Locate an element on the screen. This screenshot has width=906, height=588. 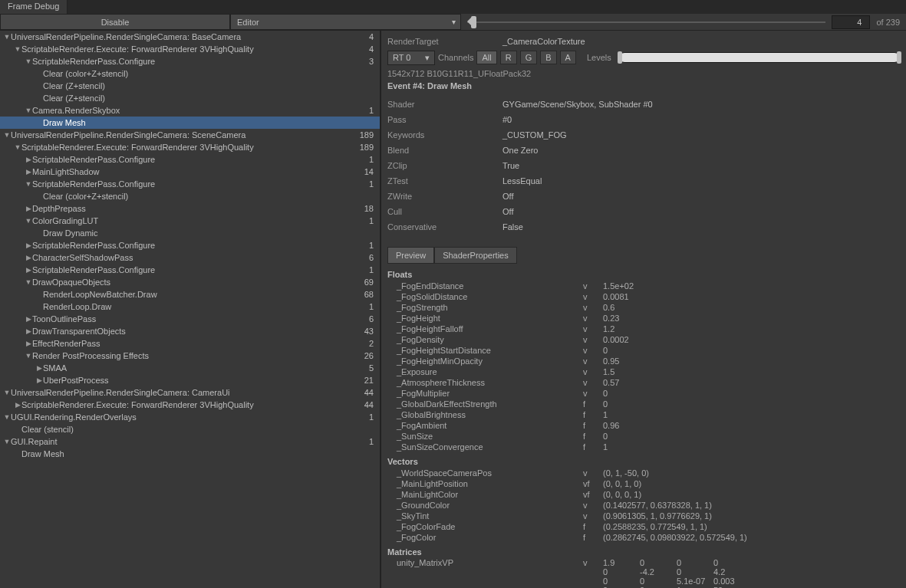
channel-all-button: All is located at coordinates (486, 57).